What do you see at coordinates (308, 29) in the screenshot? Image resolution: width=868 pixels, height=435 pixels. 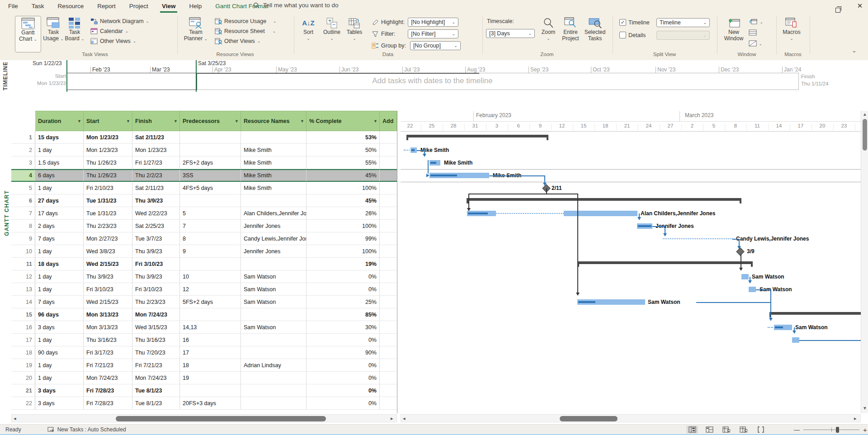 I see `sort-button: A↓Z Sort ⌄` at bounding box center [308, 29].